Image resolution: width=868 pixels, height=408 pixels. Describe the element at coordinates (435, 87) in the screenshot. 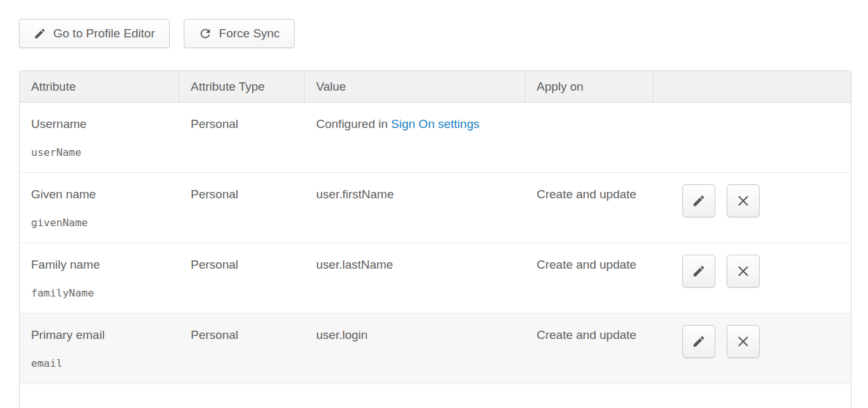

I see `table-header-row: Attribute Attribute Type Value Apply on` at that location.